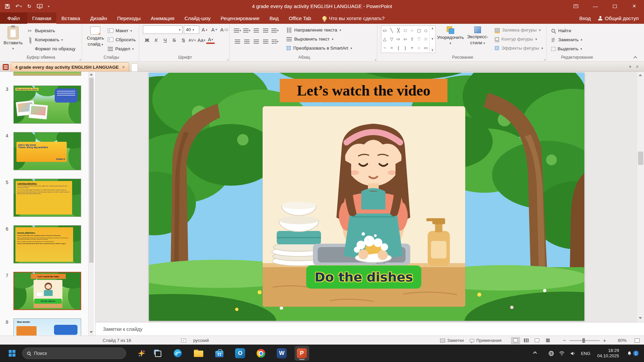 The image size is (644, 362). I want to click on slideshow-view-button, so click(548, 341).